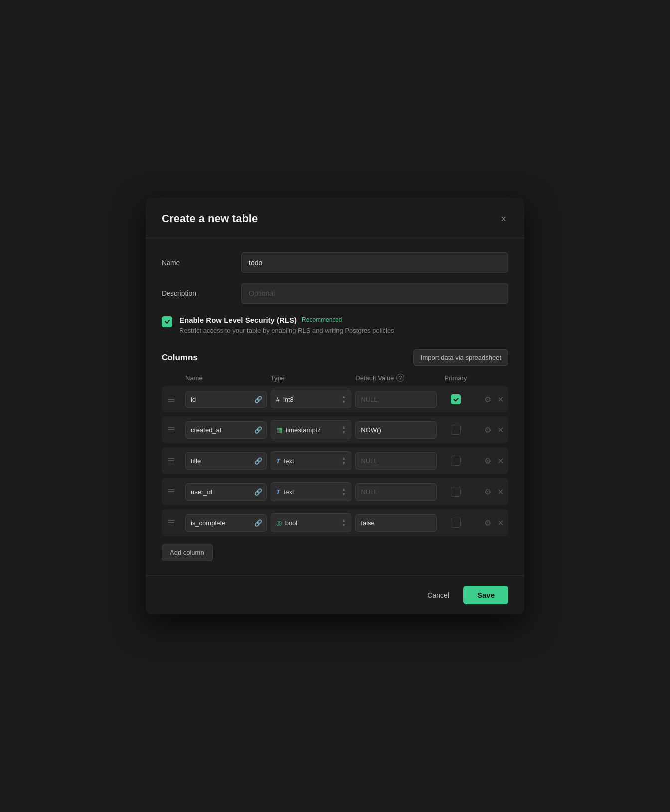  Describe the element at coordinates (335, 326) in the screenshot. I see `rls-section: Enable Row Level Security (RLS) Recommen…` at that location.